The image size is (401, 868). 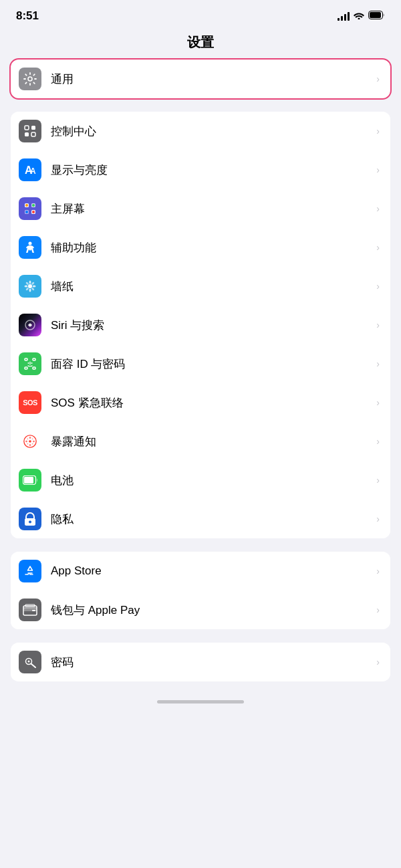 What do you see at coordinates (30, 364) in the screenshot?
I see `face-id-icon` at bounding box center [30, 364].